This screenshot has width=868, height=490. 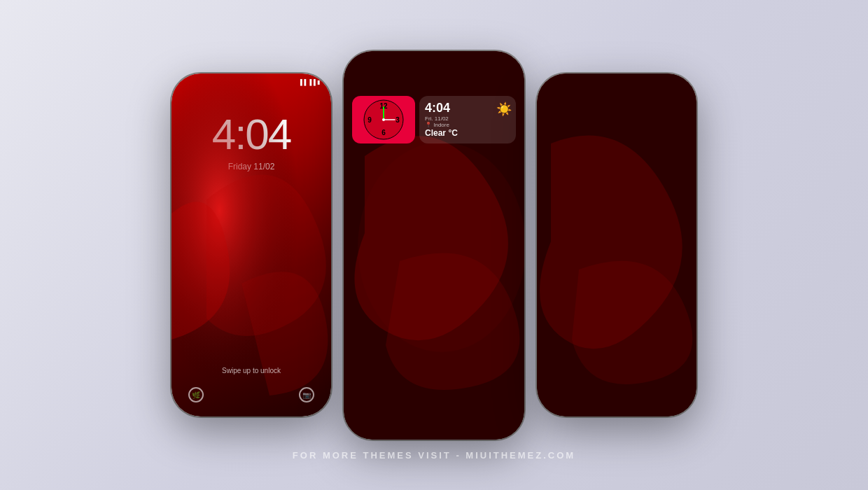 I want to click on watermark: FOR MORE THEMES VISIT - MIUITHEMEZ.COM, so click(x=434, y=455).